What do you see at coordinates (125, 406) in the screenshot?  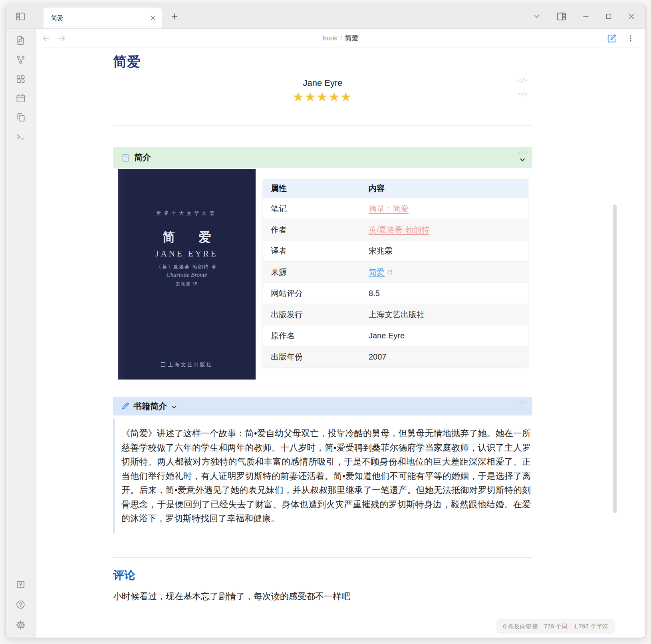 I see `pencil-icon` at bounding box center [125, 406].